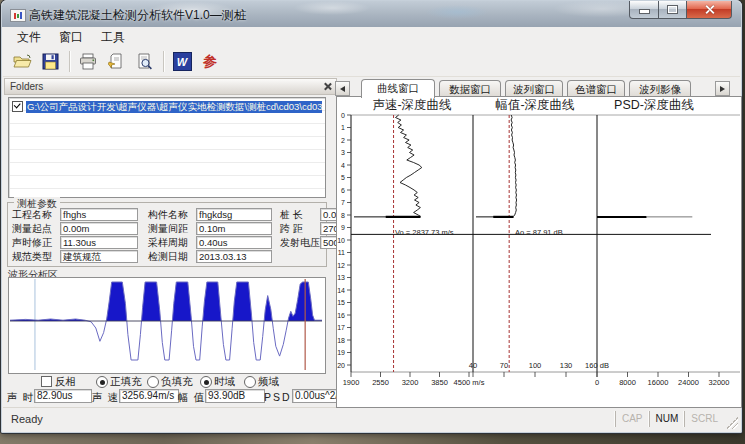  What do you see at coordinates (341, 278) in the screenshot?
I see `svg-text: 13` at bounding box center [341, 278].